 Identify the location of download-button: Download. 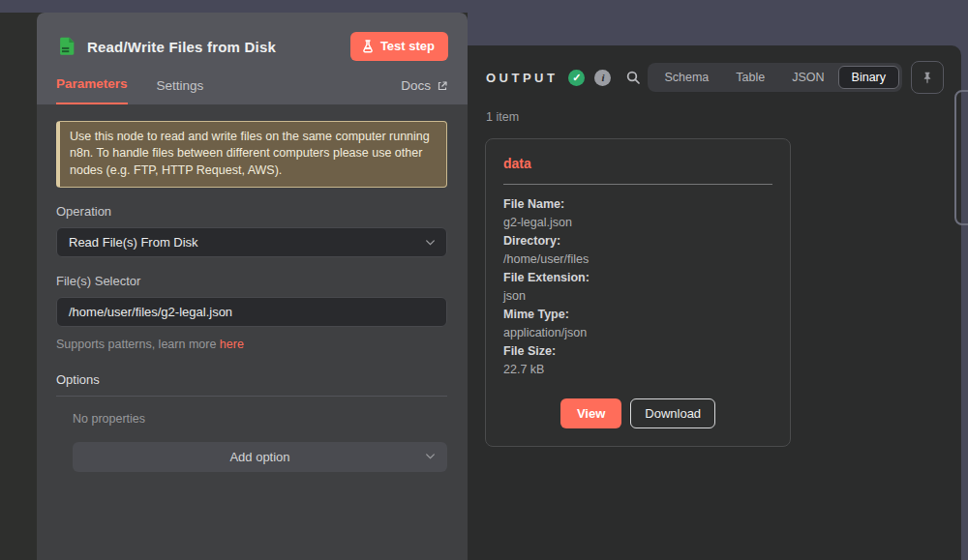
(673, 414).